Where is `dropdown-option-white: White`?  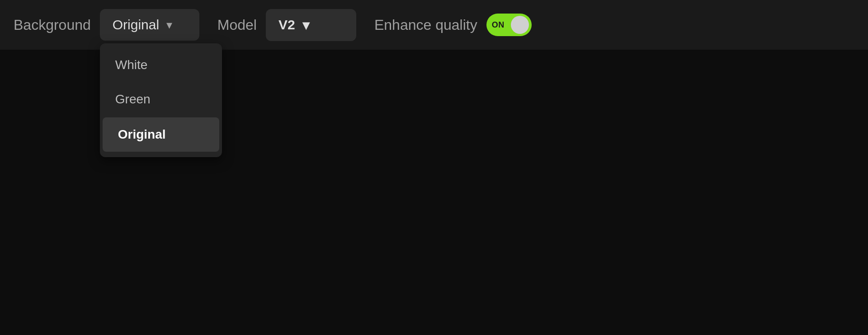 dropdown-option-white: White is located at coordinates (161, 65).